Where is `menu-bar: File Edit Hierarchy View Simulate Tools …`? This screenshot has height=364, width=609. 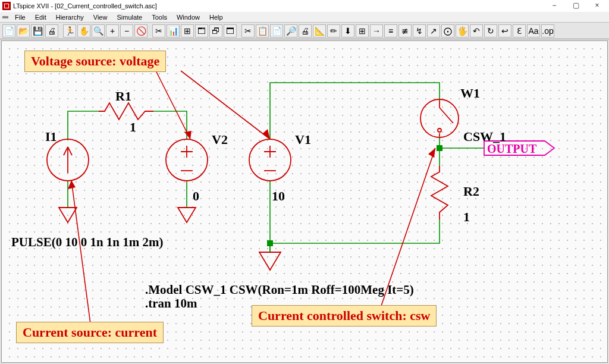 menu-bar: File Edit Hierarchy View Simulate Tools … is located at coordinates (304, 17).